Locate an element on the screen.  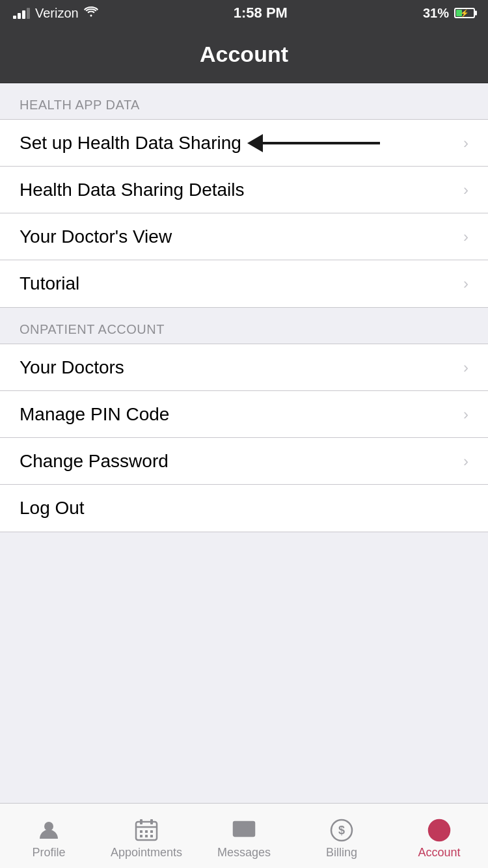
your-doctors-label: Your Doctors is located at coordinates (72, 368).